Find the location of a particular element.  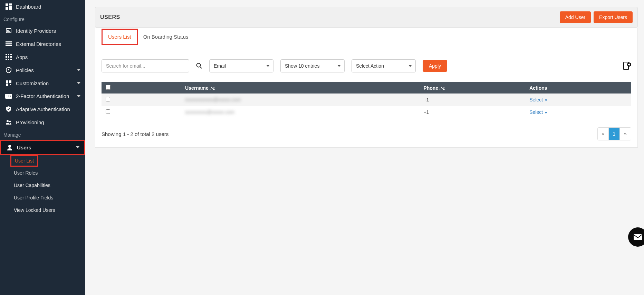

action-select: Select Action is located at coordinates (384, 66).